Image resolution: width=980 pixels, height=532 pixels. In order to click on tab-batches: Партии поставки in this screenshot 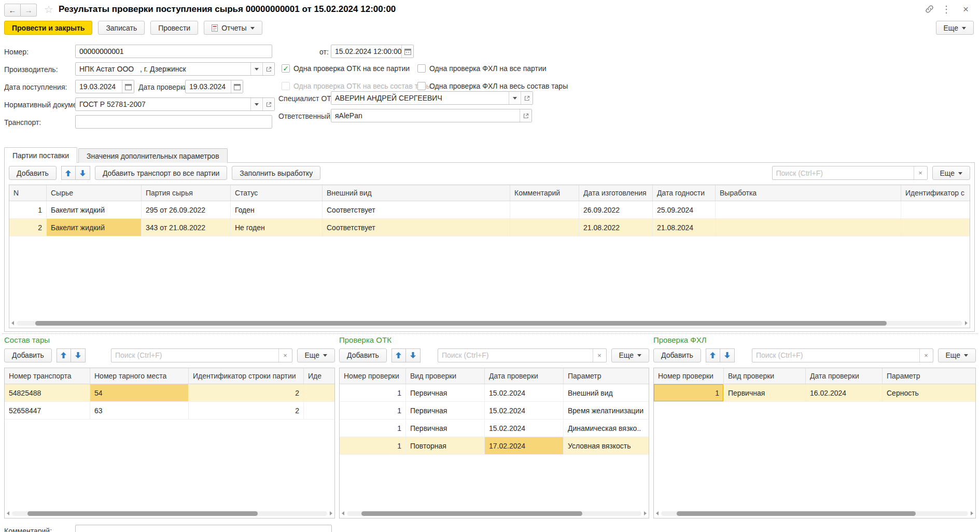, I will do `click(40, 155)`.